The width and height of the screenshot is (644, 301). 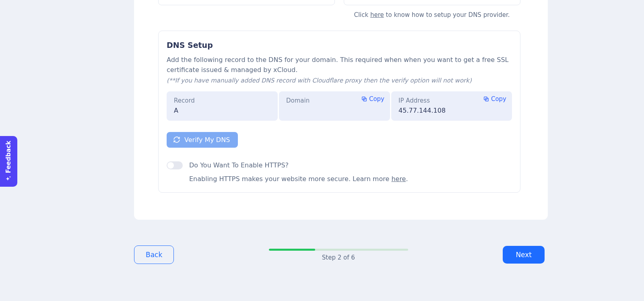 I want to click on refresh-icon, so click(x=177, y=140).